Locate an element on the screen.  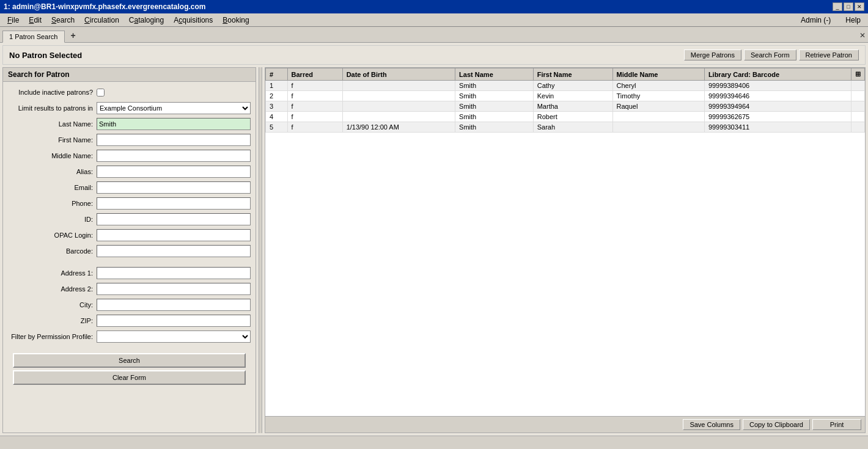
city-input is located at coordinates (174, 305).